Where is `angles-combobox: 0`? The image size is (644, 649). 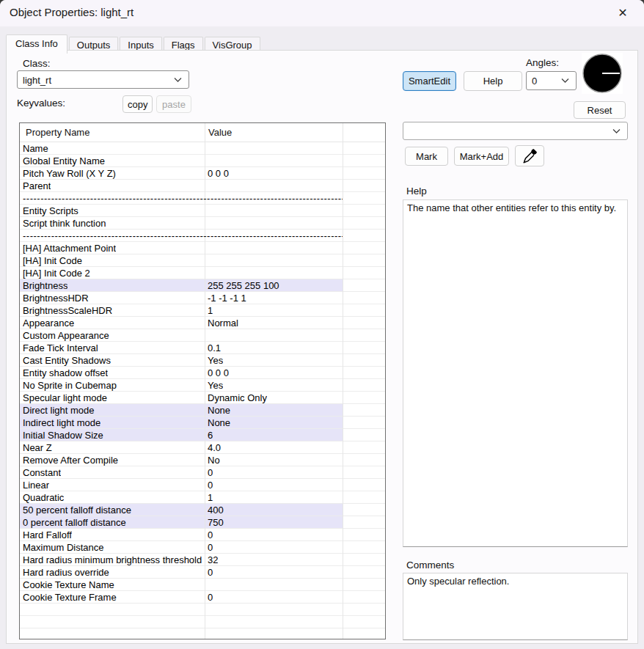
angles-combobox: 0 is located at coordinates (552, 81).